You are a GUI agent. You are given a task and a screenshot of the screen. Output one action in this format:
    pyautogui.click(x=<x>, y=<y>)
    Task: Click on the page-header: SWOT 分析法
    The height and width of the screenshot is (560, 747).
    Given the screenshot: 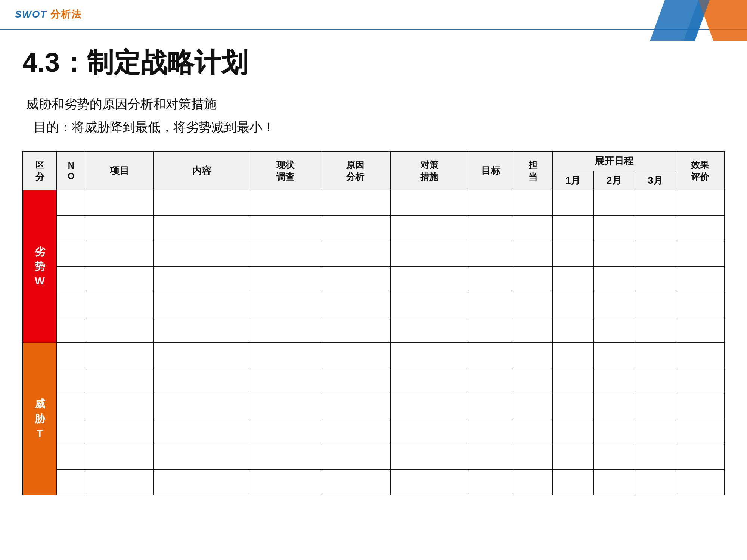 What is the action you would take?
    pyautogui.click(x=374, y=15)
    